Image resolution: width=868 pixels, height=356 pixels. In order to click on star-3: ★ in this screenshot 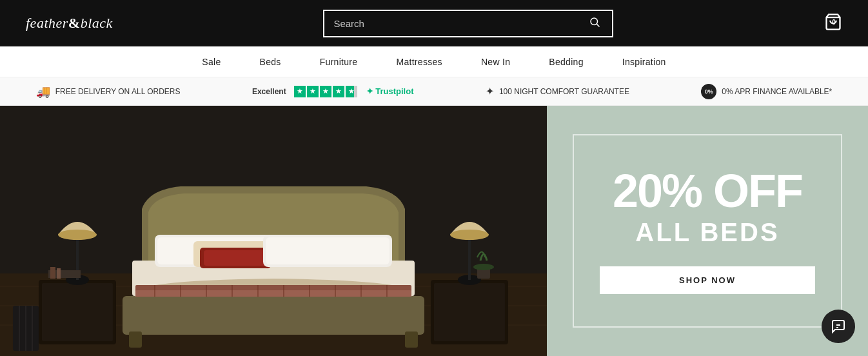, I will do `click(326, 92)`.